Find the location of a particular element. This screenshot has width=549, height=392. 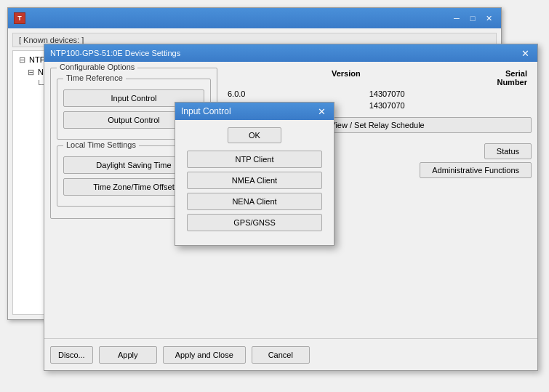

dialog-title: Input Control is located at coordinates (207, 111).